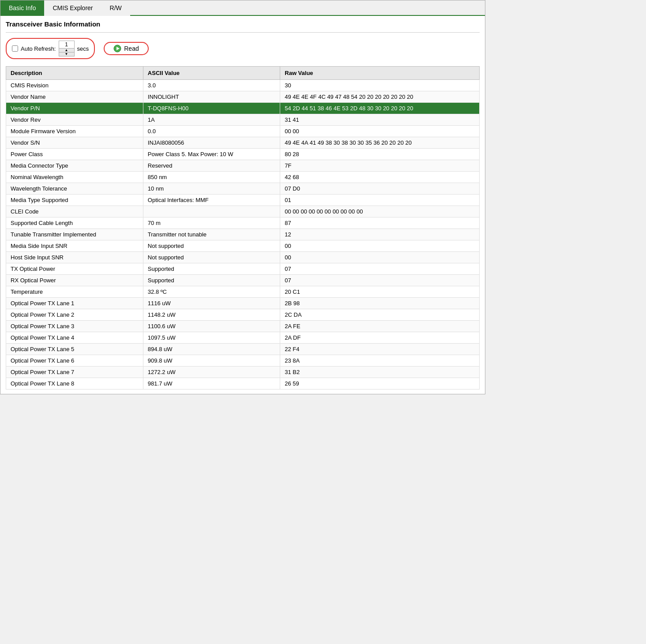  What do you see at coordinates (243, 235) in the screenshot?
I see `table-row: Tunable Transmitter ImplementedTransmitt…` at bounding box center [243, 235].